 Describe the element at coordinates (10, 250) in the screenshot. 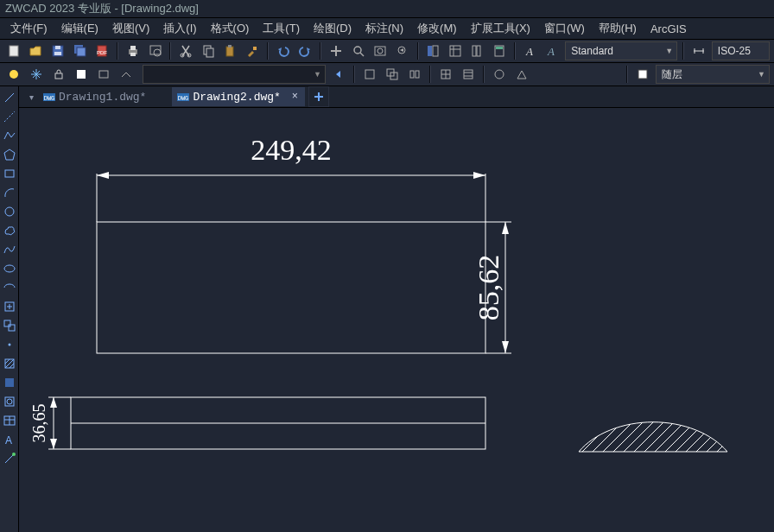

I see `spline-tool` at that location.